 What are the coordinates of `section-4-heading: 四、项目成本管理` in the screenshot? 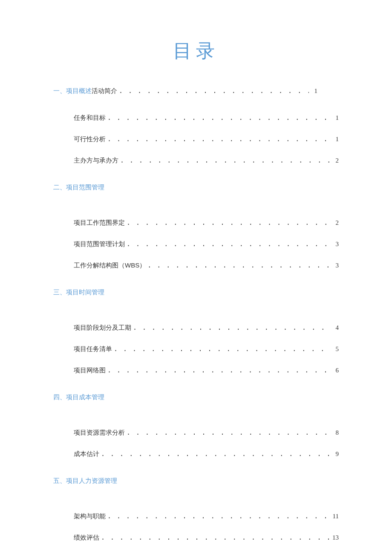 It's located at (196, 398).